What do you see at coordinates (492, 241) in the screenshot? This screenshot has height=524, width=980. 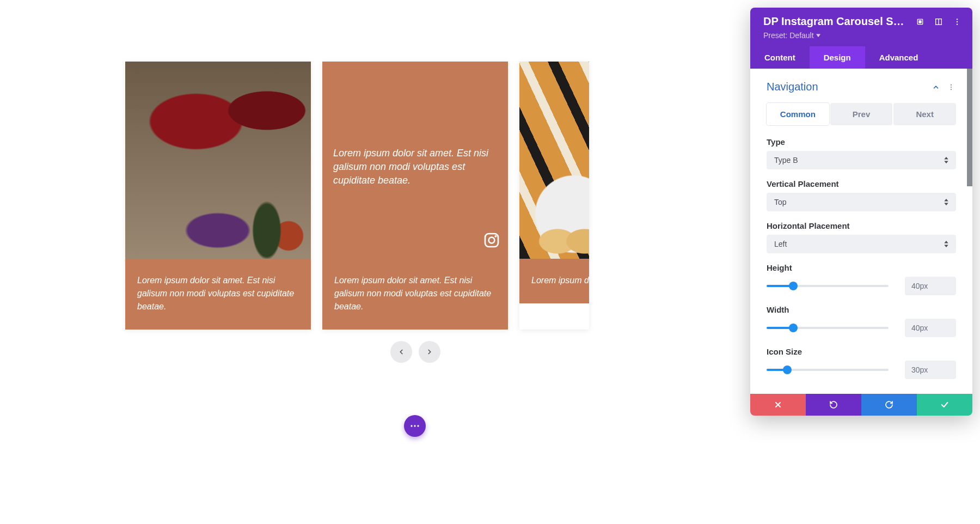 I see `instagram-icon` at bounding box center [492, 241].